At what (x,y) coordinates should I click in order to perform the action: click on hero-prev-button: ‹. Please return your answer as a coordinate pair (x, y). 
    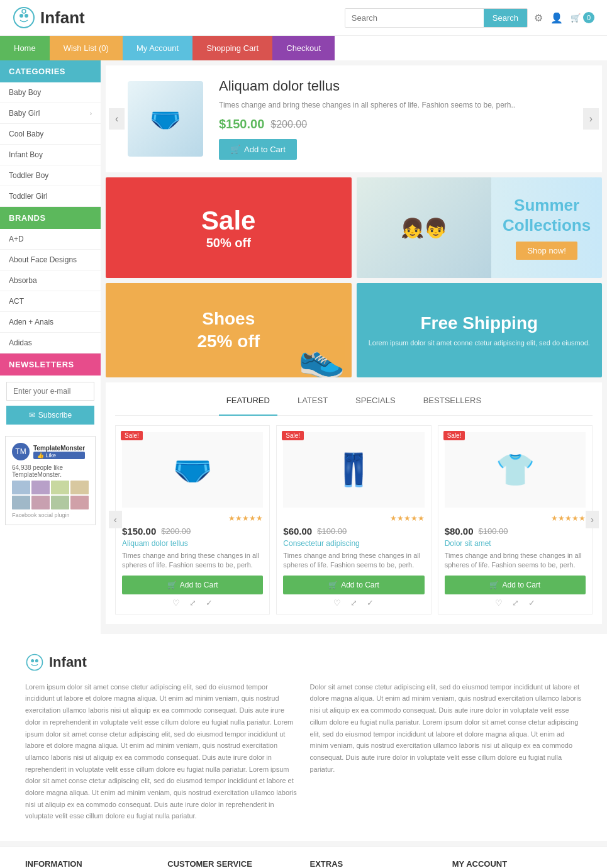
    Looking at the image, I should click on (117, 119).